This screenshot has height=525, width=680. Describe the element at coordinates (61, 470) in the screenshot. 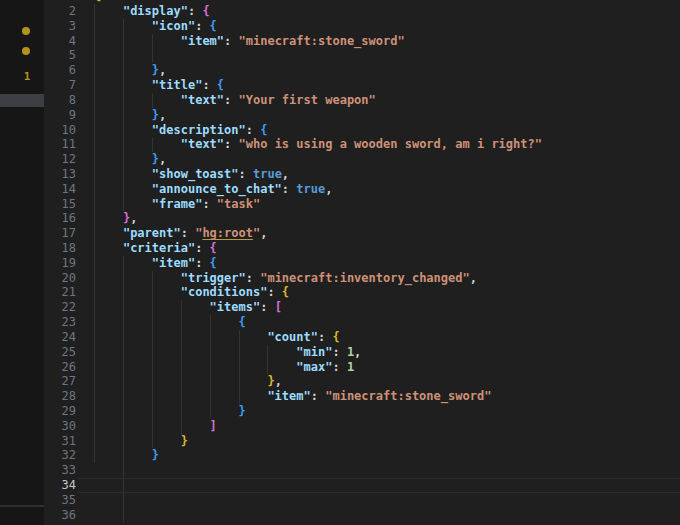

I see `line-number: 33` at that location.